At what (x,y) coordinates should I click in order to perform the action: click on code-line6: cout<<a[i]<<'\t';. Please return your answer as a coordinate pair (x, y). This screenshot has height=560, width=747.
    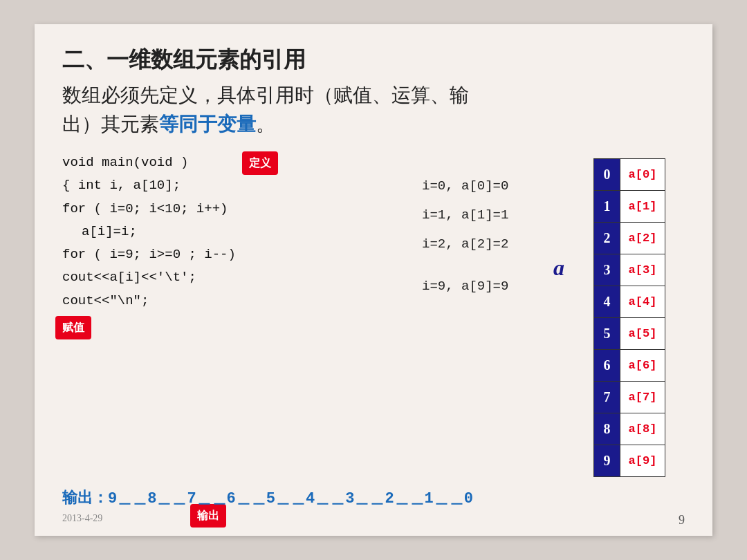
    Looking at the image, I should click on (235, 278).